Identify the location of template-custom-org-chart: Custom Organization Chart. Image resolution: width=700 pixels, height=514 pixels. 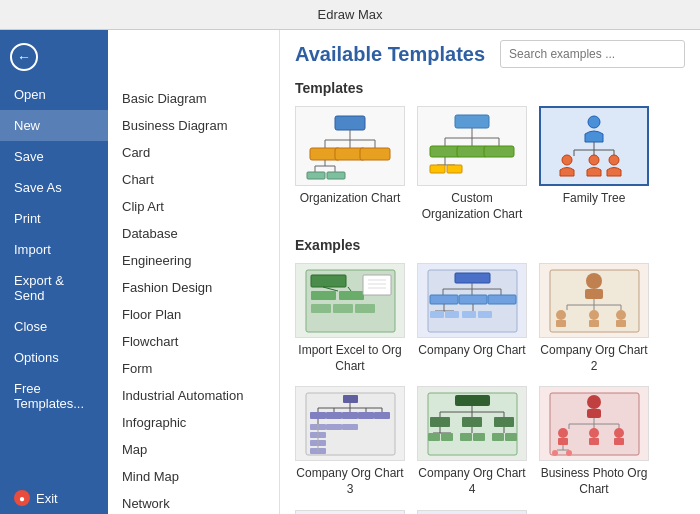
(472, 164).